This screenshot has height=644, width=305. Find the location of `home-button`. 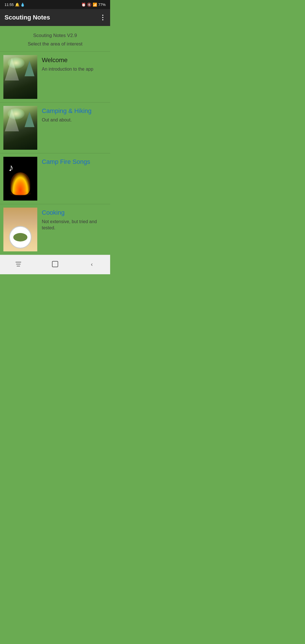

home-button is located at coordinates (55, 264).